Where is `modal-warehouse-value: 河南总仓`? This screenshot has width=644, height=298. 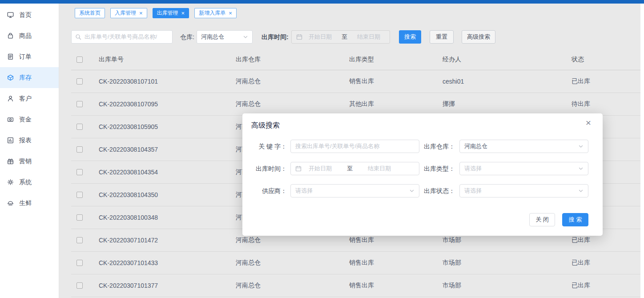
modal-warehouse-value: 河南总仓 is located at coordinates (476, 146).